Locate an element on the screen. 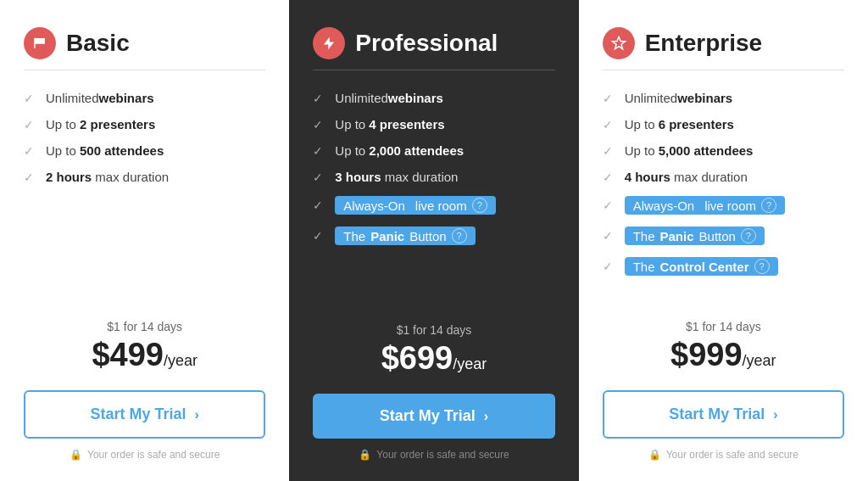 The image size is (868, 481). plan-title: Professional is located at coordinates (426, 43).